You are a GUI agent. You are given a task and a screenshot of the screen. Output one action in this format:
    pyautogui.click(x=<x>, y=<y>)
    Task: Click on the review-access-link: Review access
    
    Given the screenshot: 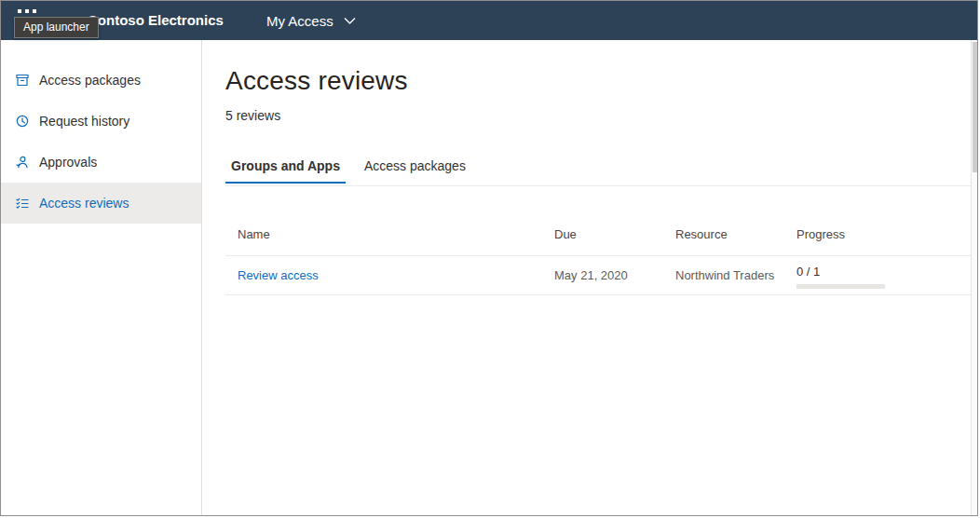 What is the action you would take?
    pyautogui.click(x=278, y=276)
    